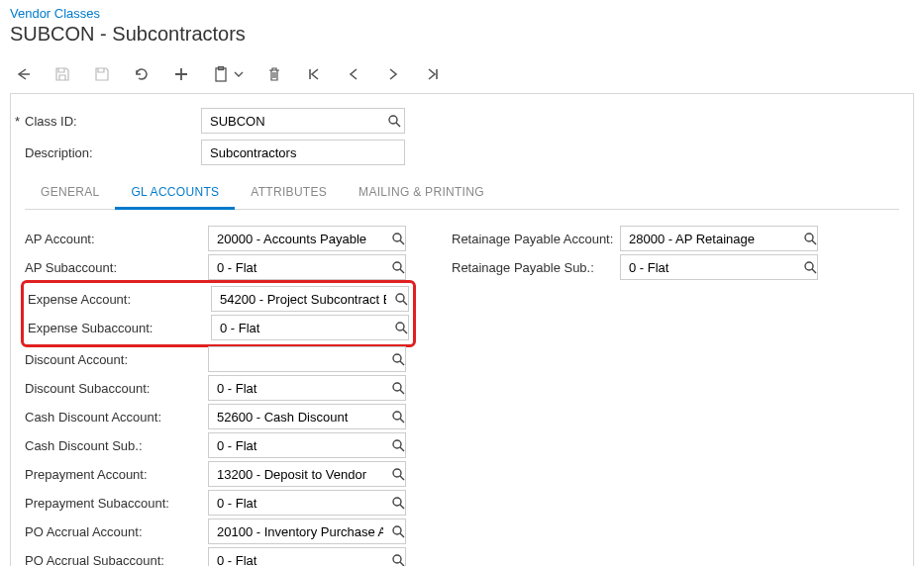  I want to click on field-label: Prepayment Account:, so click(117, 475).